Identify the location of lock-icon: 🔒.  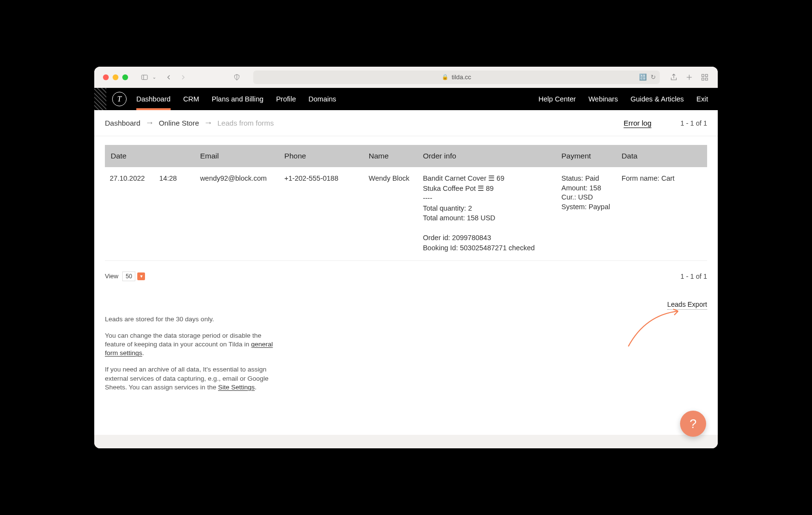
(445, 77).